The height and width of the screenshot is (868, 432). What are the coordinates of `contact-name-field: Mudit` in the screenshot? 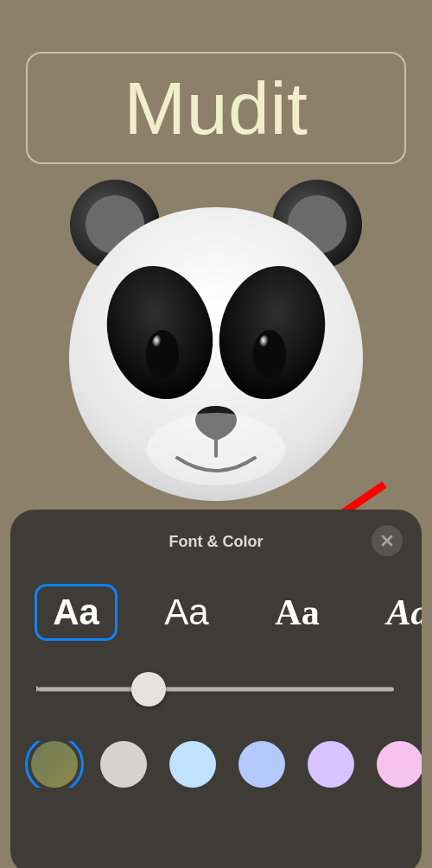 It's located at (216, 108).